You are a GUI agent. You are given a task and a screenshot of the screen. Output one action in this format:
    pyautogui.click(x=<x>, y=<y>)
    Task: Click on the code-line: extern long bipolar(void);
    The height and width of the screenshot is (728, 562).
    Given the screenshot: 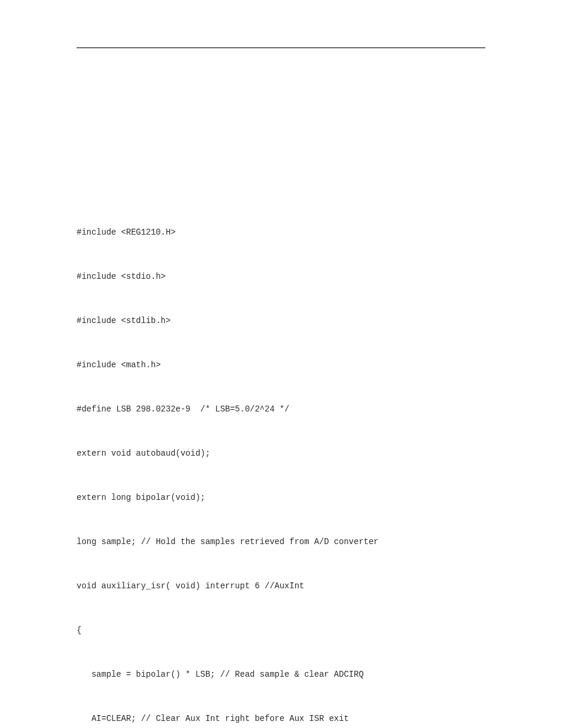 What is the action you would take?
    pyautogui.click(x=281, y=498)
    